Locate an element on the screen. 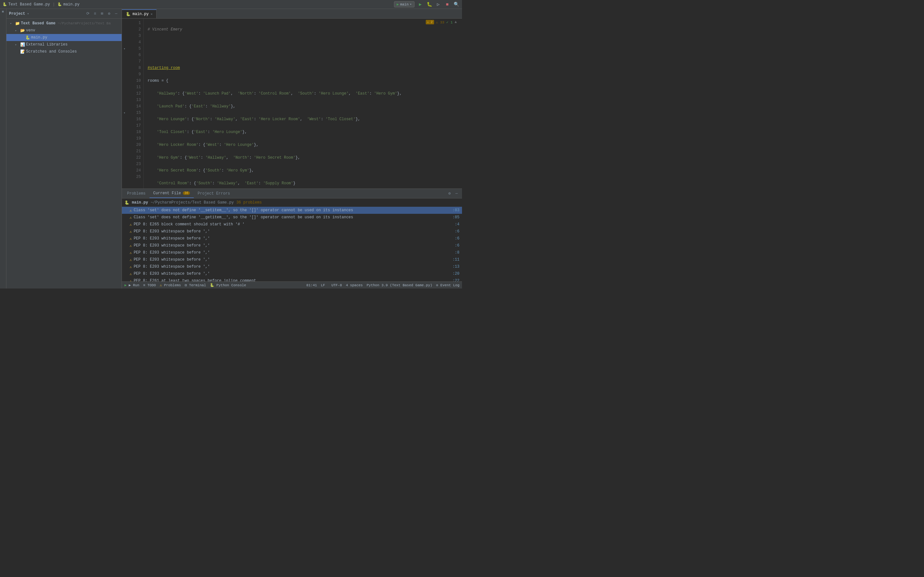 The image size is (924, 577). external-libs-label: External Libraries is located at coordinates (47, 45).